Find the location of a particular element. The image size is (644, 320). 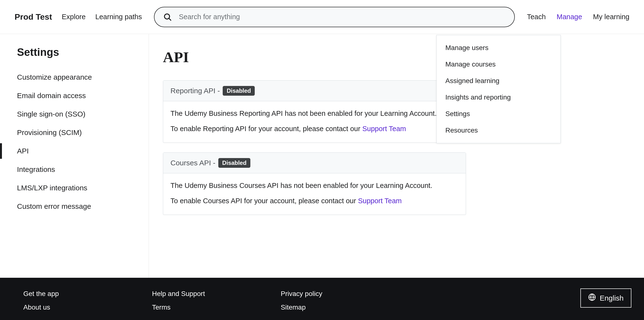

footer: Get the app About us Help and Support Te… is located at coordinates (322, 299).